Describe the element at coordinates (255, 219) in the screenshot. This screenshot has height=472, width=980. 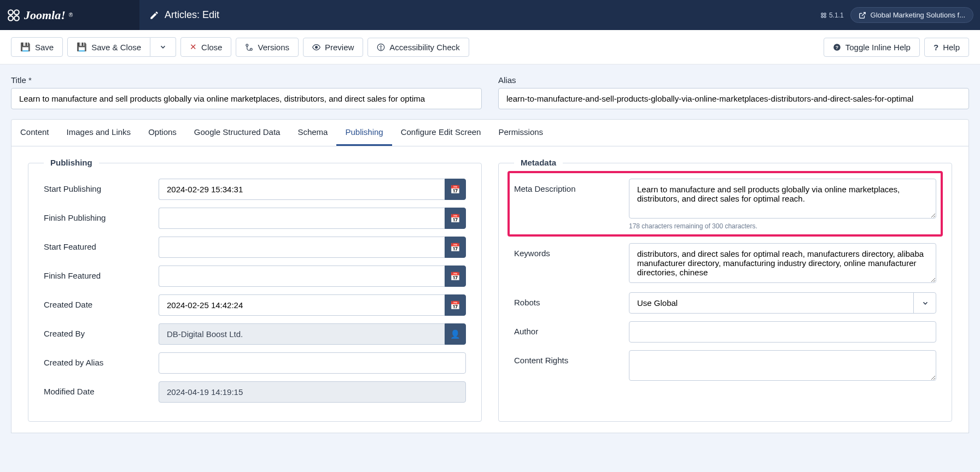
I see `finish-publishing-row: Finish Publishing 📅` at that location.